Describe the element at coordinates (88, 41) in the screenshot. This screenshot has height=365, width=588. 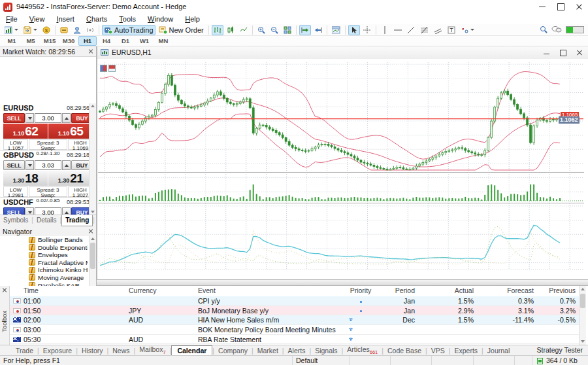
I see `timeframe-h1: H1` at that location.